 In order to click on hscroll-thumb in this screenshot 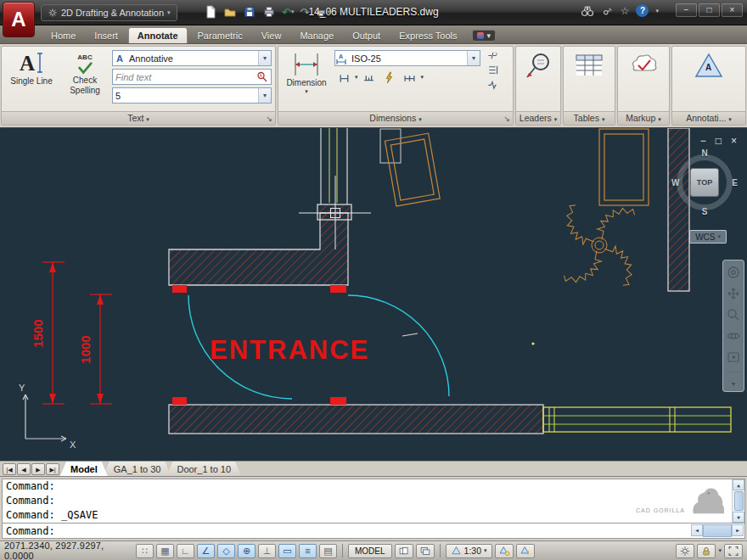, I will do `click(717, 531)`.